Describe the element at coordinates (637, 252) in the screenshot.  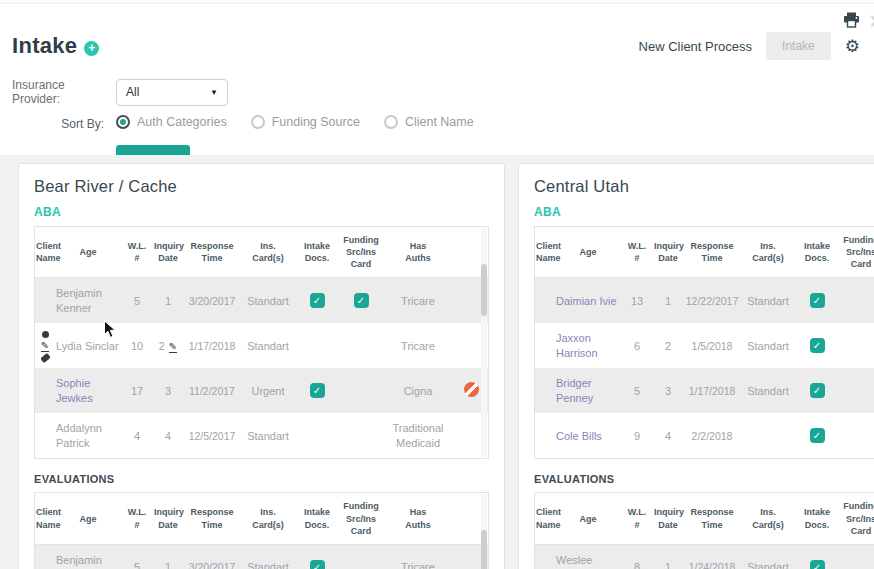
I see `column-header: W.L. #` at that location.